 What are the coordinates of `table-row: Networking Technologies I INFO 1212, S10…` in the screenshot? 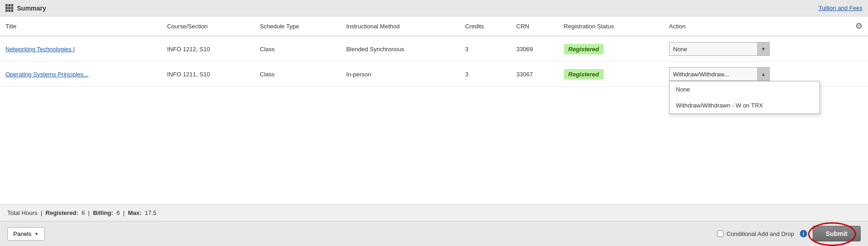 It's located at (434, 49).